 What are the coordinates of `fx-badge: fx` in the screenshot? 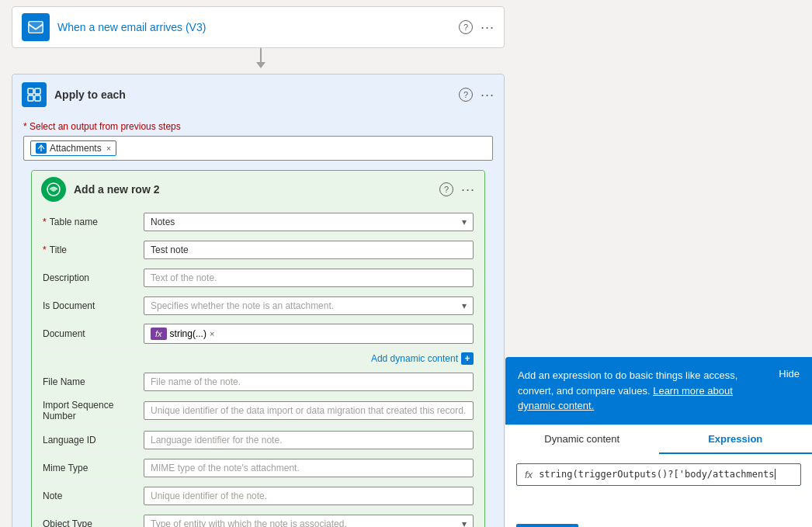 It's located at (158, 334).